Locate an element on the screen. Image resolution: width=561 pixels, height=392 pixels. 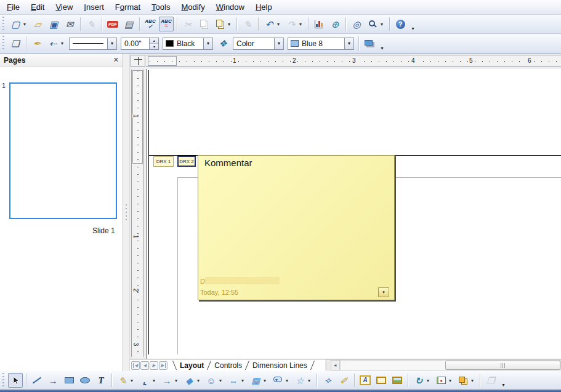
rectangle-tool-button is located at coordinates (69, 380).